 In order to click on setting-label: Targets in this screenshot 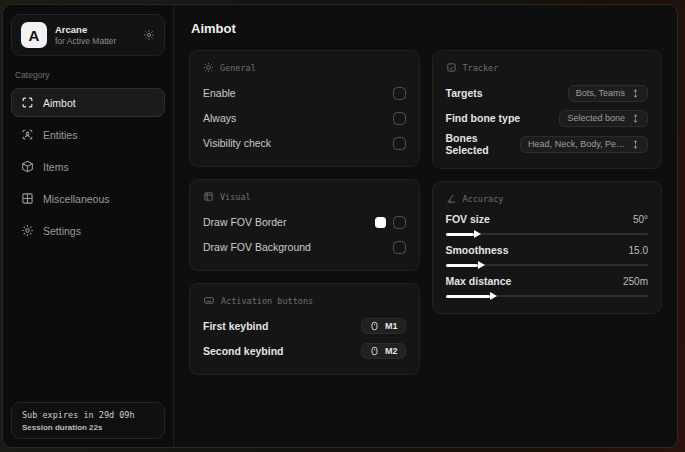, I will do `click(464, 93)`.